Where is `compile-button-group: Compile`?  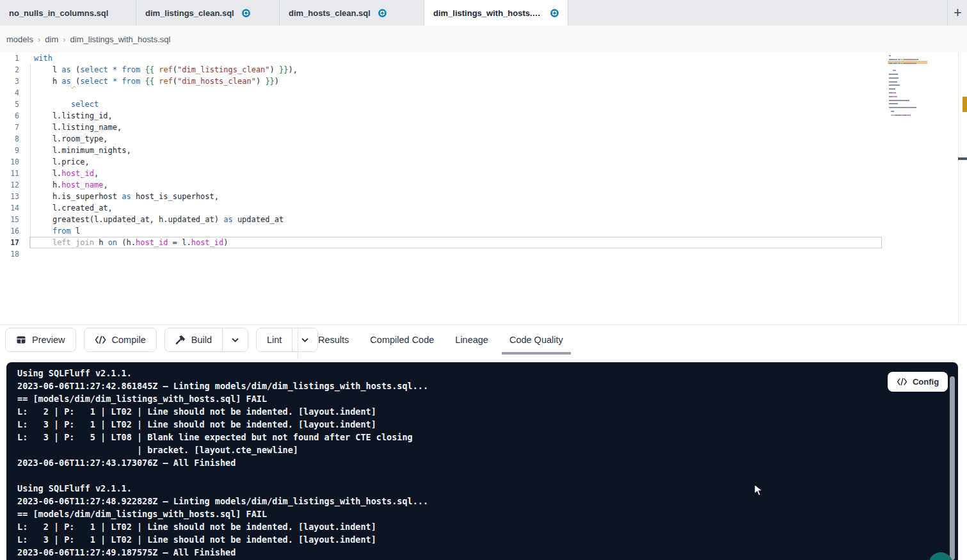
compile-button-group: Compile is located at coordinates (120, 340).